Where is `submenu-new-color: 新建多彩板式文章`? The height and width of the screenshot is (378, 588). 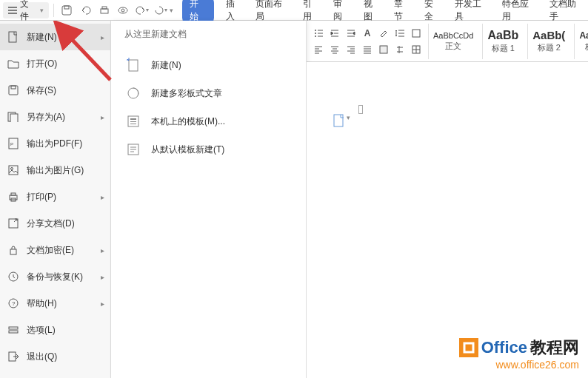 submenu-new-color: 新建多彩板式文章 is located at coordinates (209, 93).